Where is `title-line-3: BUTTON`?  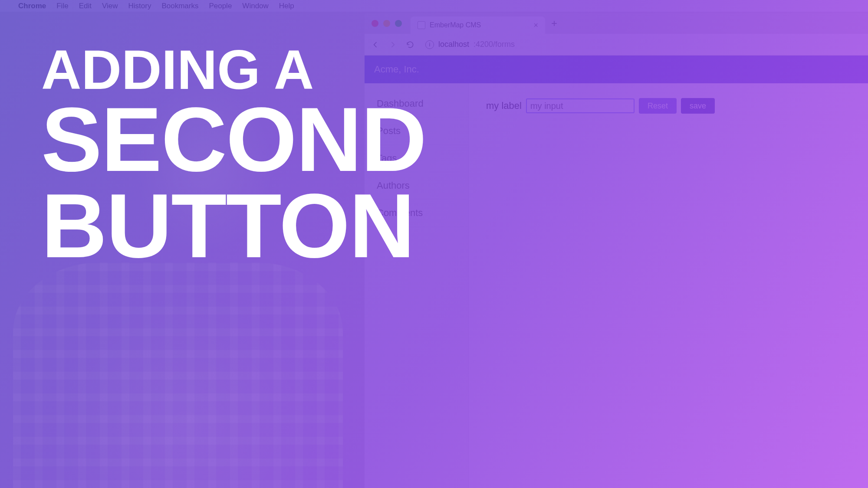 title-line-3: BUTTON is located at coordinates (233, 226).